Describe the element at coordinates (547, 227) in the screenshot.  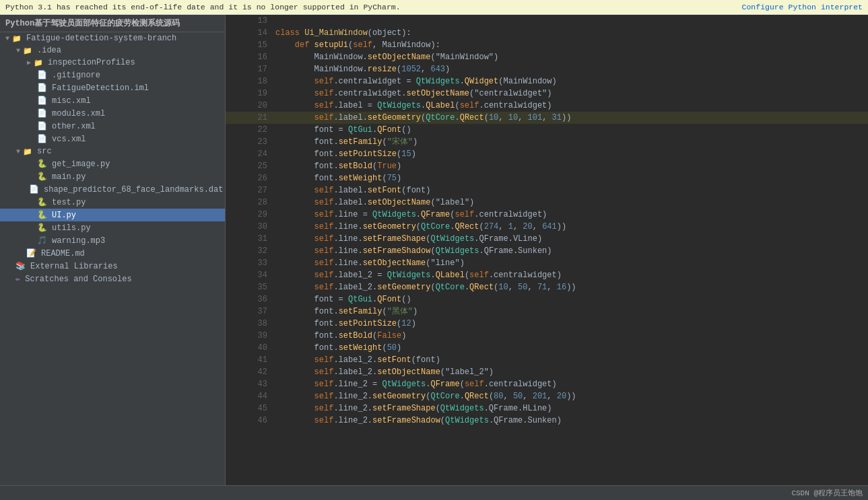
I see `code-line: 30 self.line.setGeometry(QtCore.QRect(27…` at that location.